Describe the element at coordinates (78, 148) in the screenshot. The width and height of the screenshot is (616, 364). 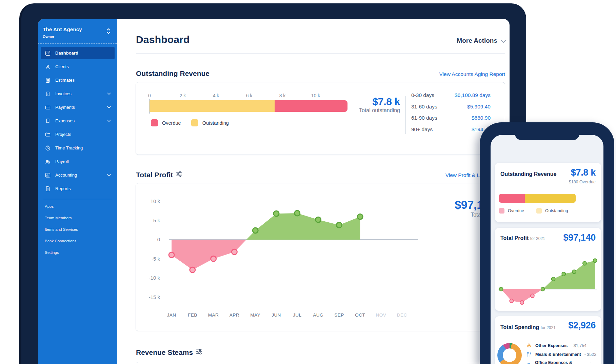
I see `sidebar-item-time-tracking: Time Tracking` at that location.